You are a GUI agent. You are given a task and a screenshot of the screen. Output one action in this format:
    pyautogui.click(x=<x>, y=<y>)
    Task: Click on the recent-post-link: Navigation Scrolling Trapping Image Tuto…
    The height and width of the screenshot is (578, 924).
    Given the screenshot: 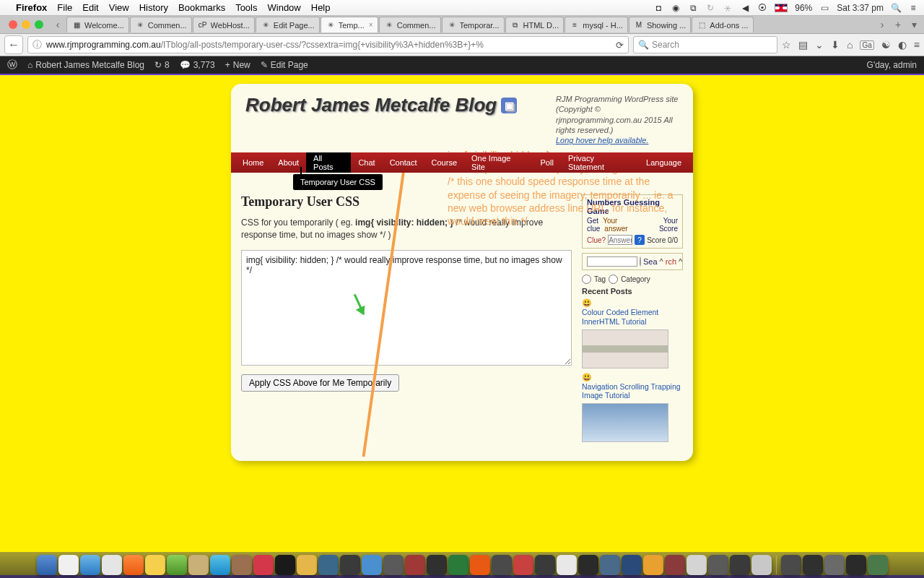 What is the action you would take?
    pyautogui.click(x=632, y=392)
    